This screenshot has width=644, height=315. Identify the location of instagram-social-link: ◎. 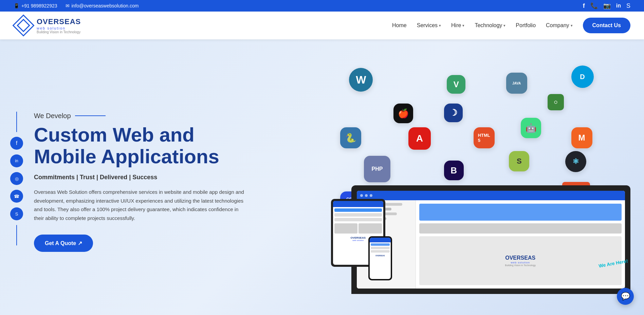
(17, 179).